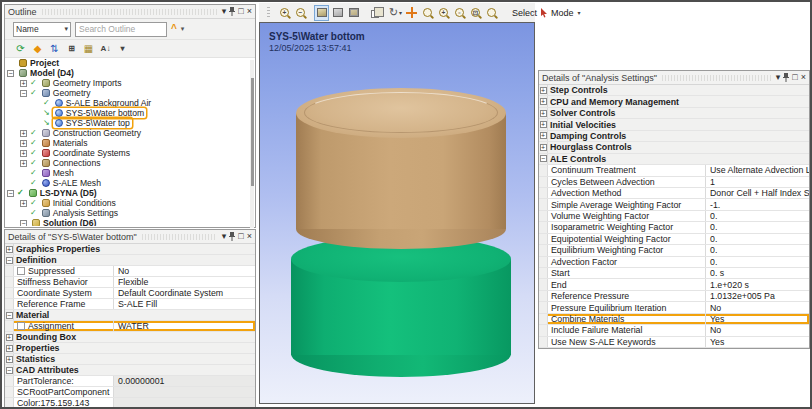  I want to click on detail-row-scrootpartcomponent: SCRootPartComponent, so click(130, 392).